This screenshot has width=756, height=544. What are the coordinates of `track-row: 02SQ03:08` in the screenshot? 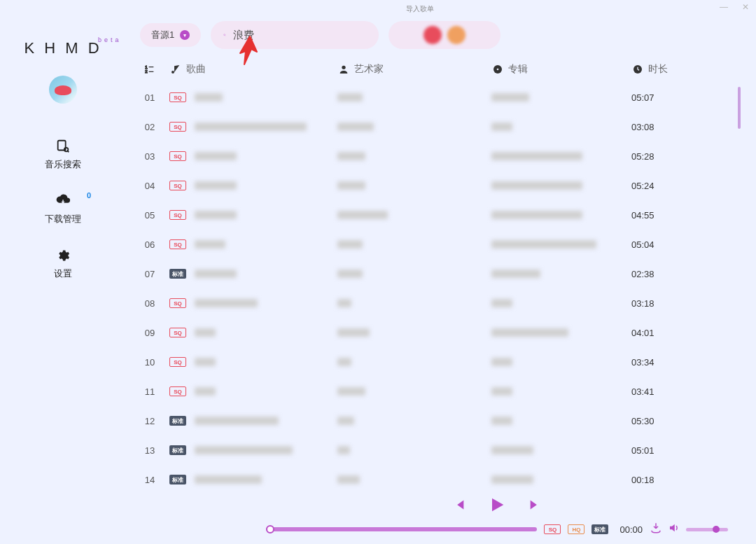 It's located at (434, 127).